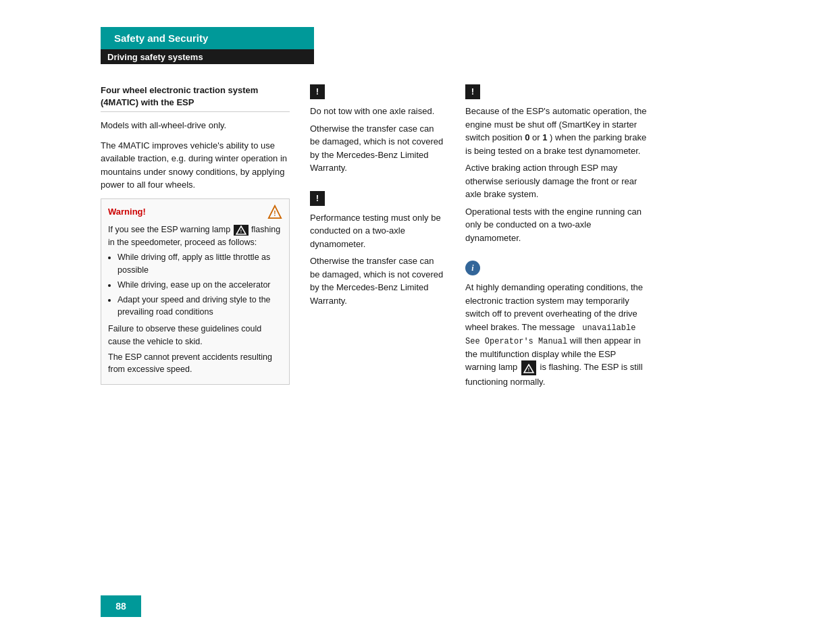 The image size is (834, 644). What do you see at coordinates (275, 212) in the screenshot?
I see `warning-triangle-icon: !` at bounding box center [275, 212].